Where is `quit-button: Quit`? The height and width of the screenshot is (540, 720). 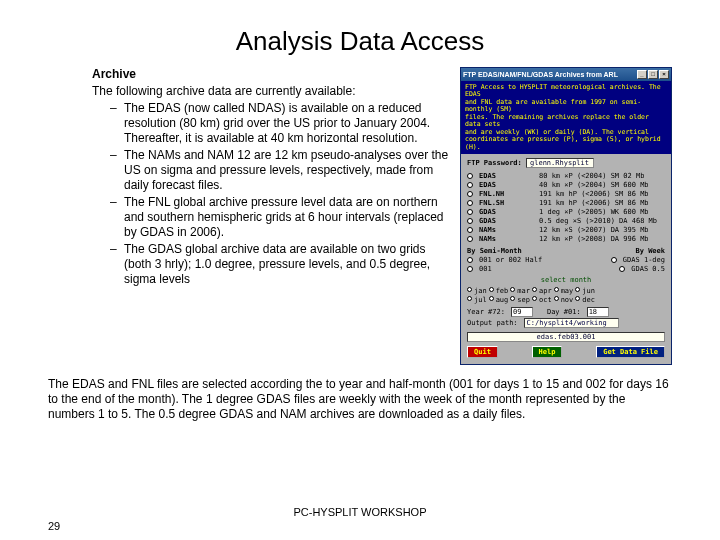
quit-button: Quit is located at coordinates (482, 352).